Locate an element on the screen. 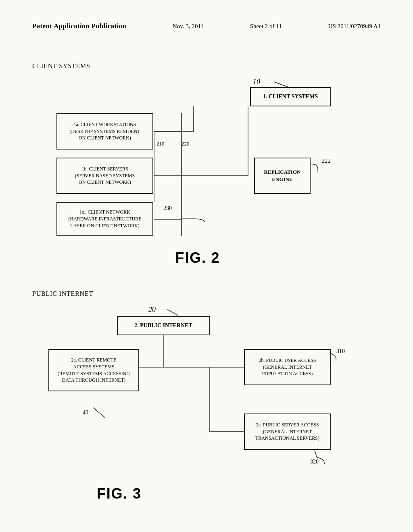 The height and width of the screenshot is (532, 413). fig2-section-label: CLIENT SYSTEMS is located at coordinates (206, 66).